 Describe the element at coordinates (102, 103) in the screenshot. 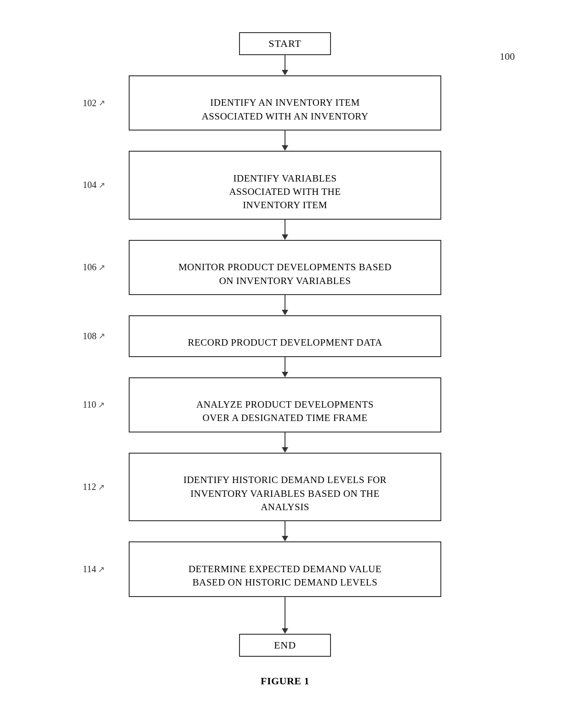

I see `squiggle-102: ↗` at that location.